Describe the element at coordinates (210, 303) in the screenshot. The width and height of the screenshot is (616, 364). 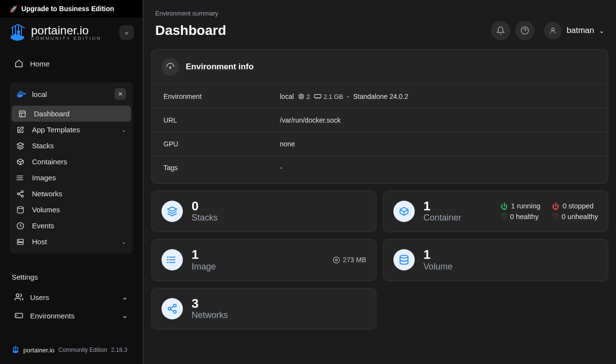
I see `tile-count: 3` at that location.